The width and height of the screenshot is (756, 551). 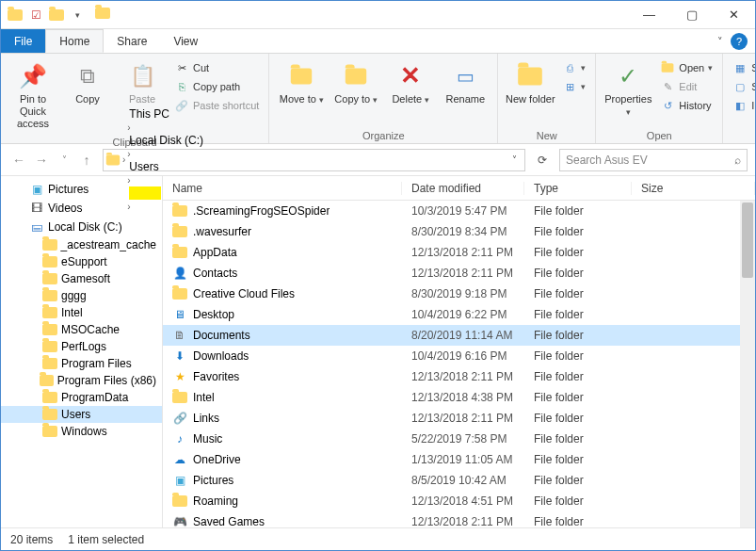 What do you see at coordinates (659, 98) in the screenshot?
I see `group-open: ✓ Properties ▾ Open ▾ ✎Edit ↺History Ope…` at bounding box center [659, 98].